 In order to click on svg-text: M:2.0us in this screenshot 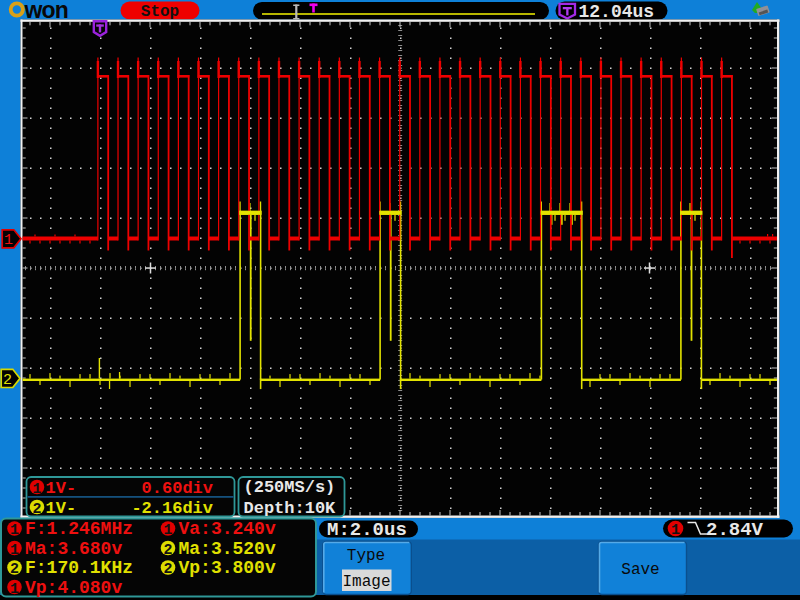, I will do `click(367, 530)`.